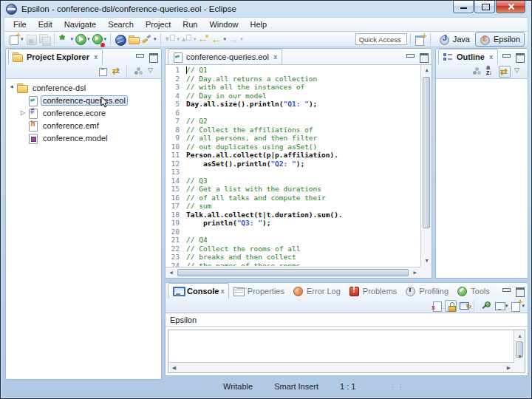 The height and width of the screenshot is (399, 532). What do you see at coordinates (16, 39) in the screenshot?
I see `new-wizard-button: ▾` at bounding box center [16, 39].